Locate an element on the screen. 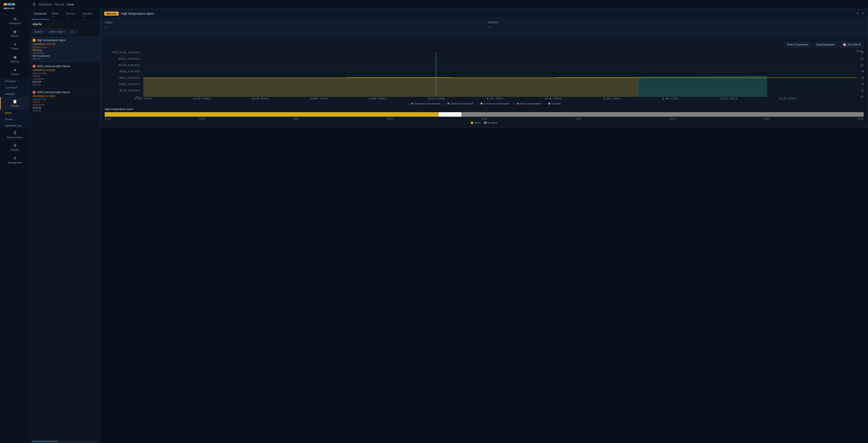 The image size is (868, 443). export-alarm-button: Exporting Alarm is located at coordinates (826, 45).